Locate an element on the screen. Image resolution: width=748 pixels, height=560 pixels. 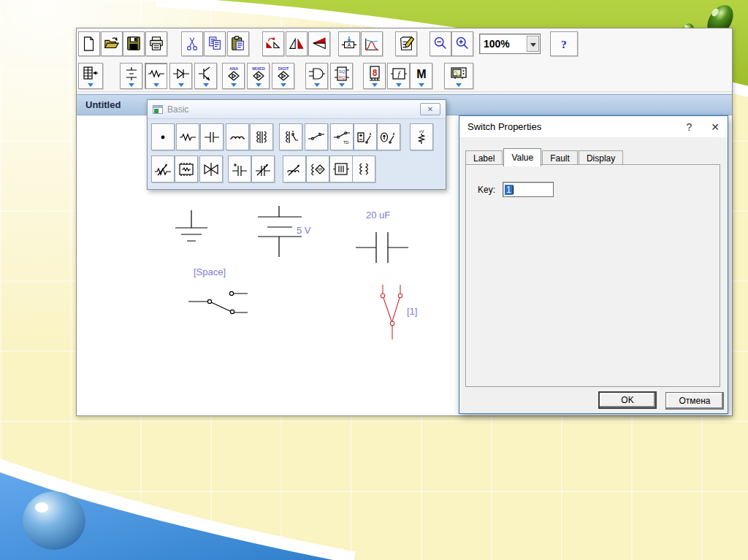
indicators-group-button: 8 is located at coordinates (374, 76).